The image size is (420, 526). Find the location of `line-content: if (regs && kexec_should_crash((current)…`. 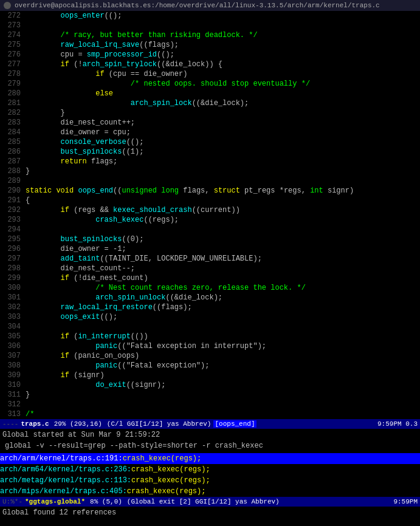

line-content: if (regs && kexec_should_crash((current)… is located at coordinates (131, 210).